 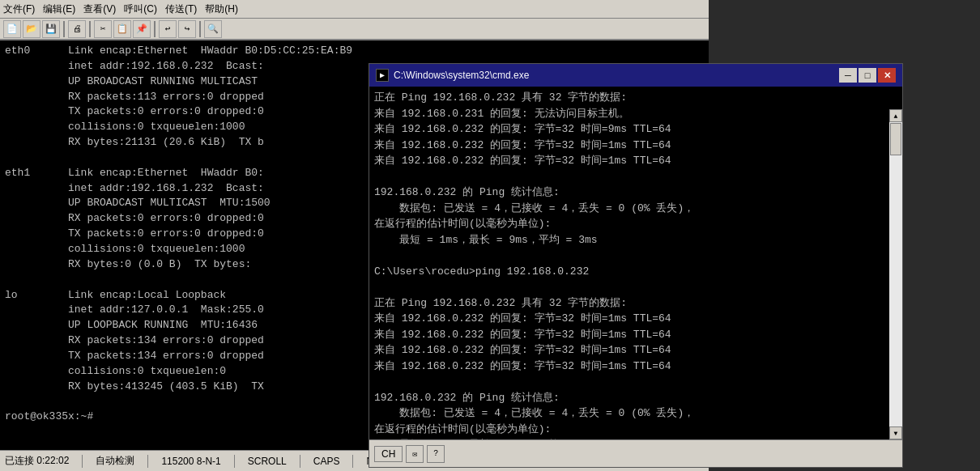 I want to click on menu-view: 查看(V), so click(x=100, y=10).